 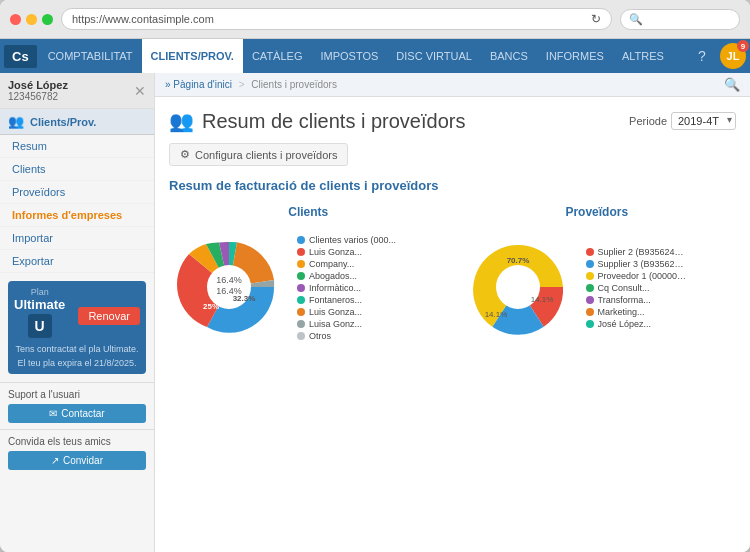 What do you see at coordinates (211, 306) in the screenshot?
I see `svg-text: 25%` at bounding box center [211, 306].